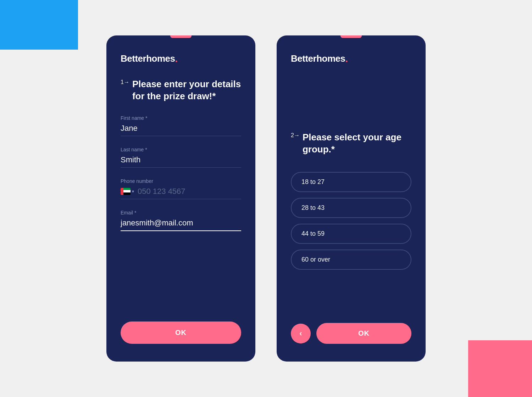 The image size is (532, 397). I want to click on age-option-2: 44 to 59, so click(351, 234).